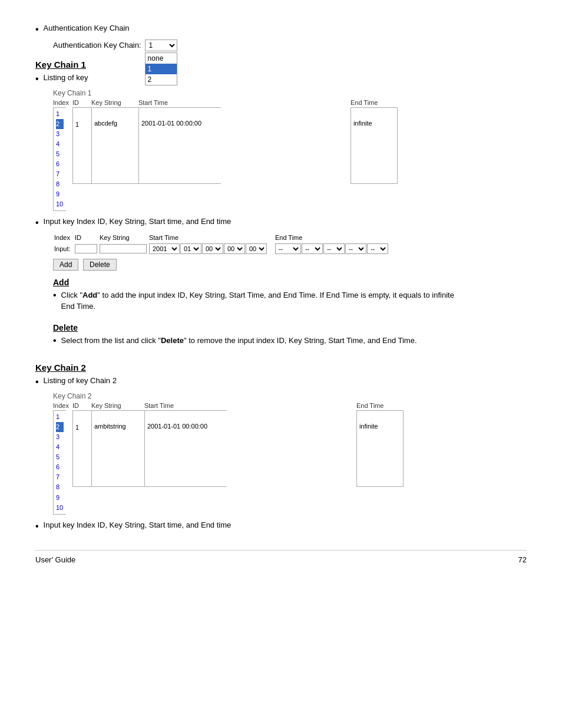  I want to click on kc2-starttime-box: 2001-01-01 00:00:00, so click(186, 449).